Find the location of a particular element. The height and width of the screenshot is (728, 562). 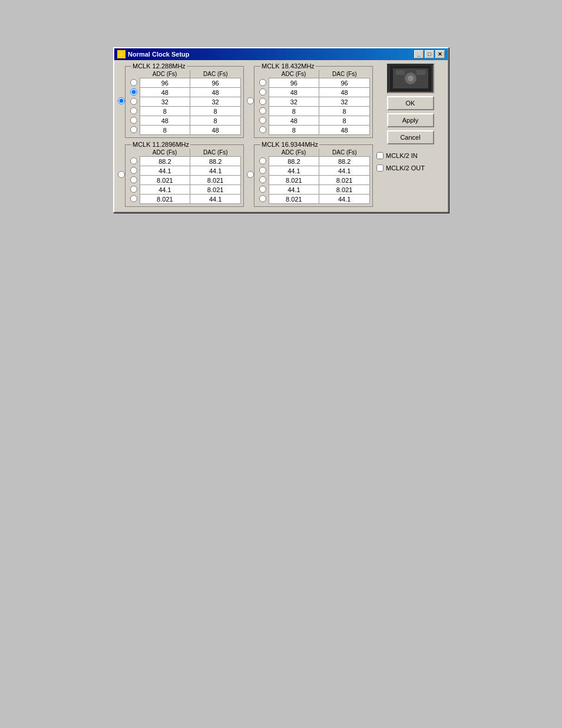

dac-value: 96 is located at coordinates (345, 83).